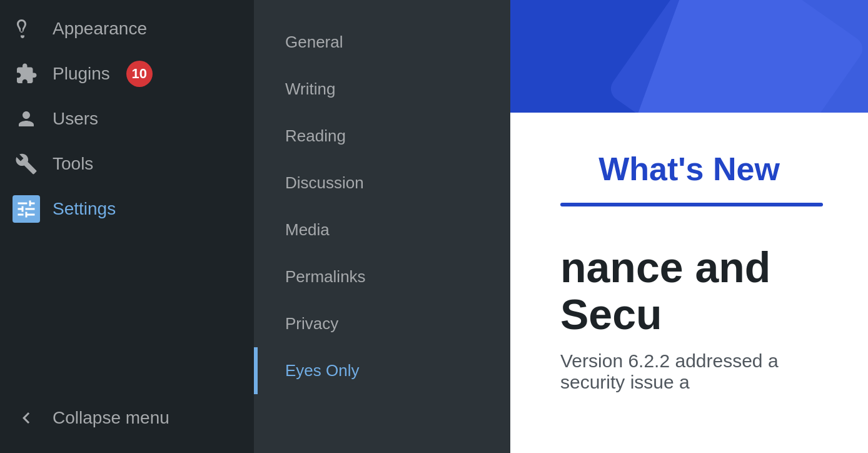 This screenshot has height=453, width=868. I want to click on submenu-item-permalinks: Permalinks, so click(382, 277).